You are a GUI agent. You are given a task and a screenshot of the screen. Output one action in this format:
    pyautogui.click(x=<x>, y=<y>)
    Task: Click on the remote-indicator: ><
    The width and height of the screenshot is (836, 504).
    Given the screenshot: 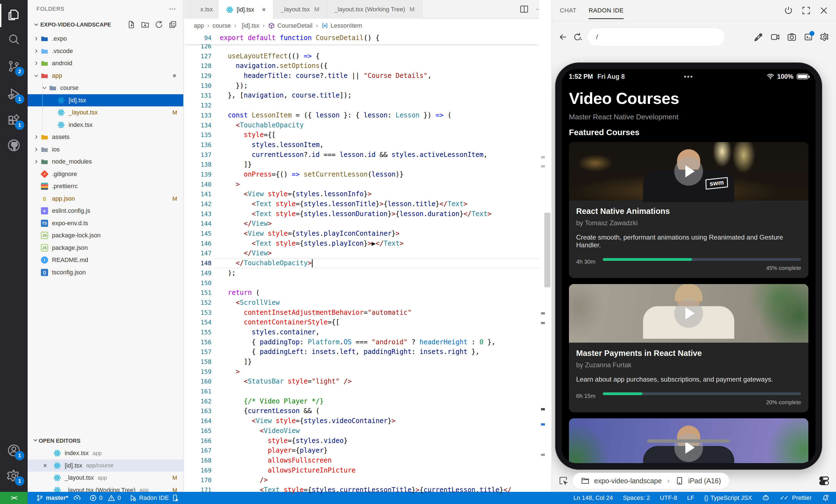 What is the action you would take?
    pyautogui.click(x=14, y=498)
    